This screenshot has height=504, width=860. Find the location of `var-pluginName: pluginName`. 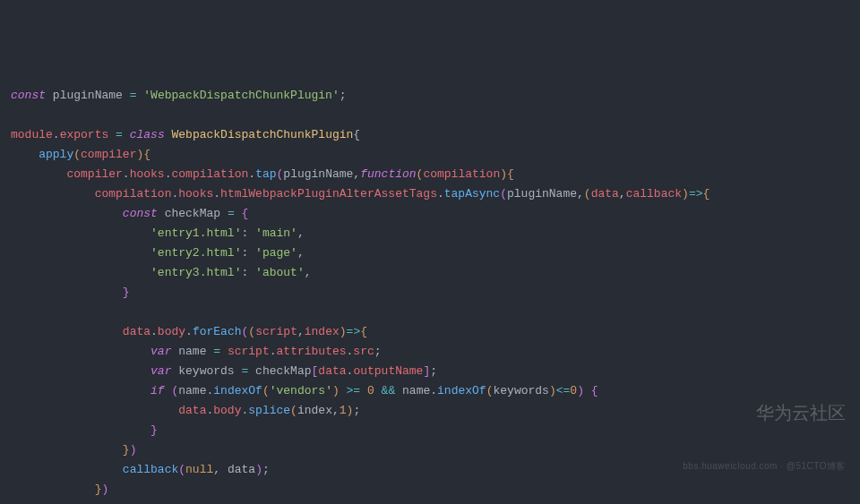

var-pluginName: pluginName is located at coordinates (88, 95).